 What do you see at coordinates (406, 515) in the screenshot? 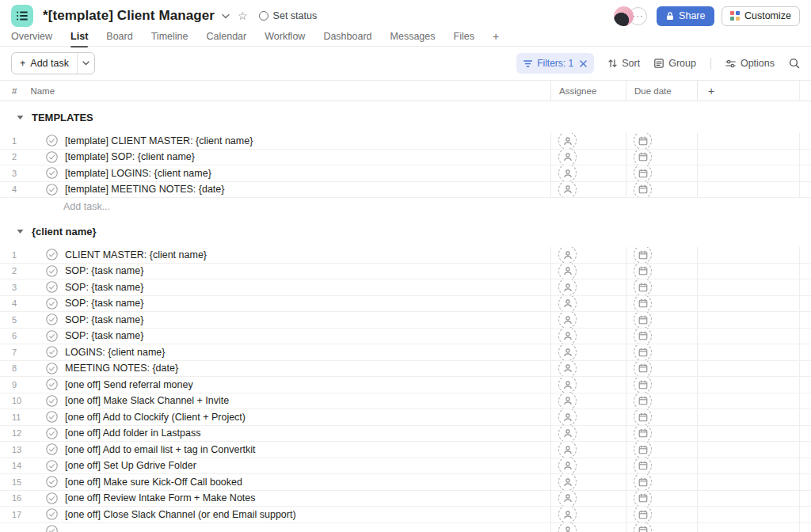
I see `task-row: 17 [one off] Close Slack Channel (or end…` at bounding box center [406, 515].